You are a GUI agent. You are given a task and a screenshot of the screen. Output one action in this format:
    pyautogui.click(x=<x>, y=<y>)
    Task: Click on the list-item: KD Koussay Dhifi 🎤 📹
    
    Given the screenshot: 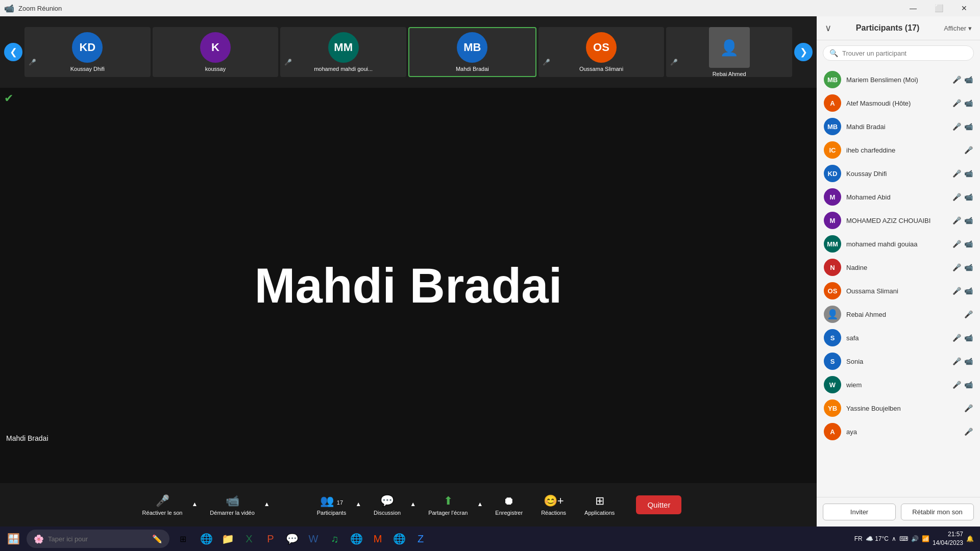 What is the action you would take?
    pyautogui.click(x=898, y=173)
    